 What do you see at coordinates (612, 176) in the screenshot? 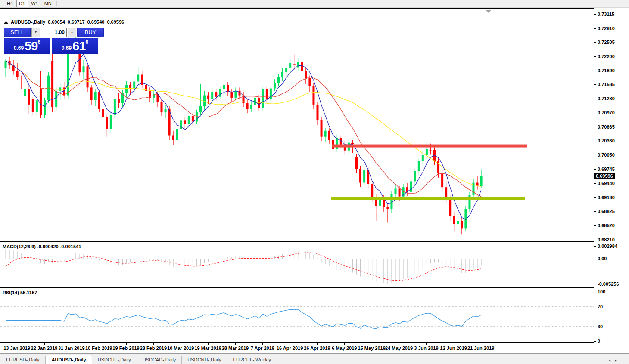
I see `price-axis: 0.731150.728100.725050.722000.718900.715…` at bounding box center [612, 176].